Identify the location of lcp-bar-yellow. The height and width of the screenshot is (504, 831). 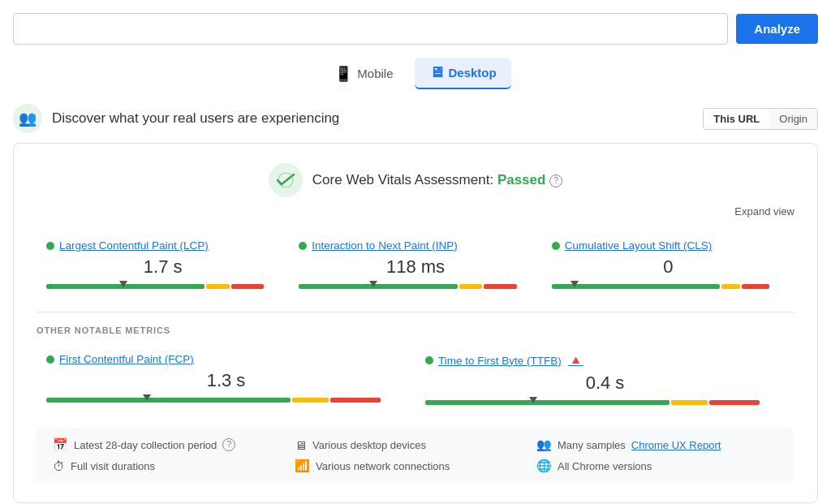
(217, 286).